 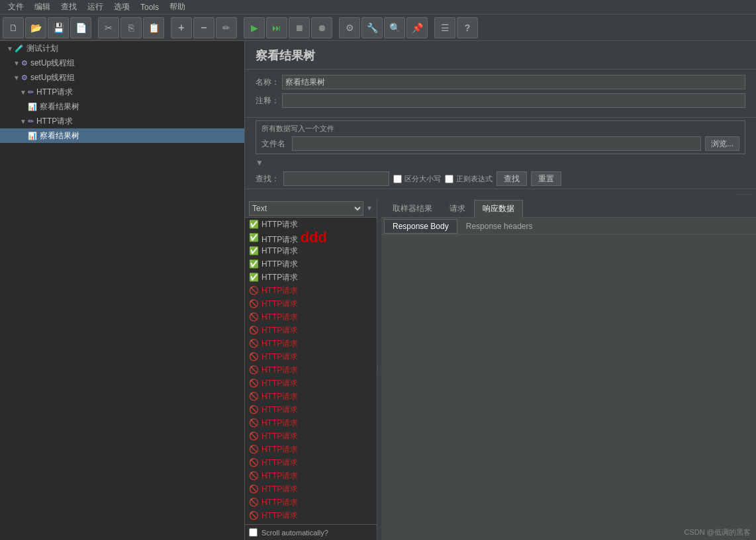 What do you see at coordinates (177, 7) in the screenshot?
I see `menu-help: 帮助` at bounding box center [177, 7].